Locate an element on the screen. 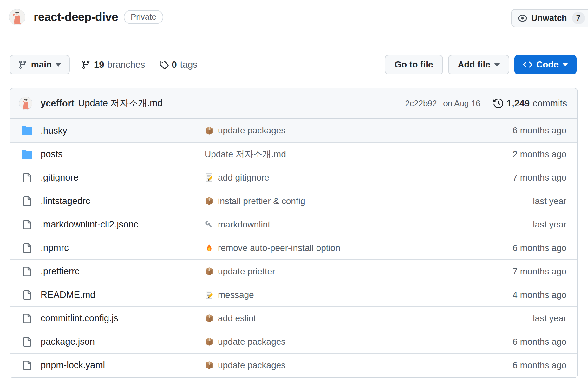 Image resolution: width=588 pixels, height=384 pixels. commit-message-cell: install prettier & config is located at coordinates (369, 201).